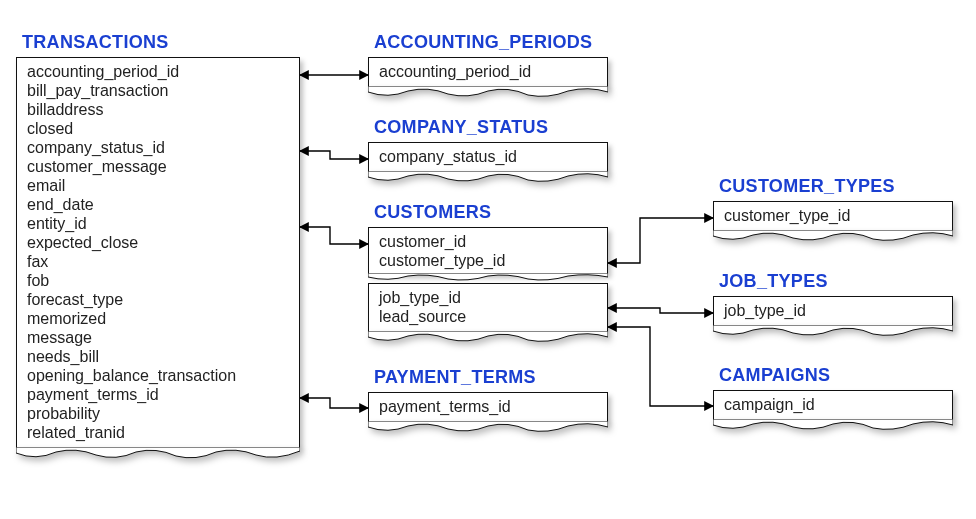 The image size is (976, 519). Describe the element at coordinates (488, 72) in the screenshot. I see `column-list: accounting_period_id` at that location.